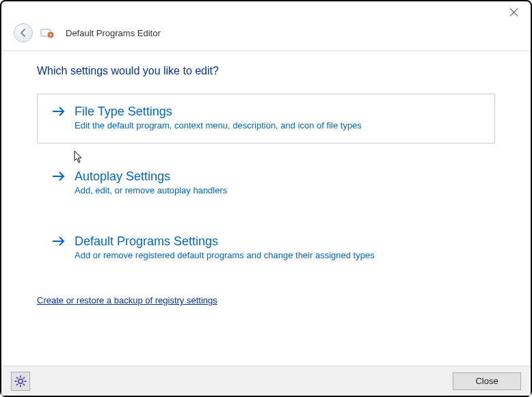  I want to click on backup-link: Create or restore a backup of registry s…, so click(127, 301).